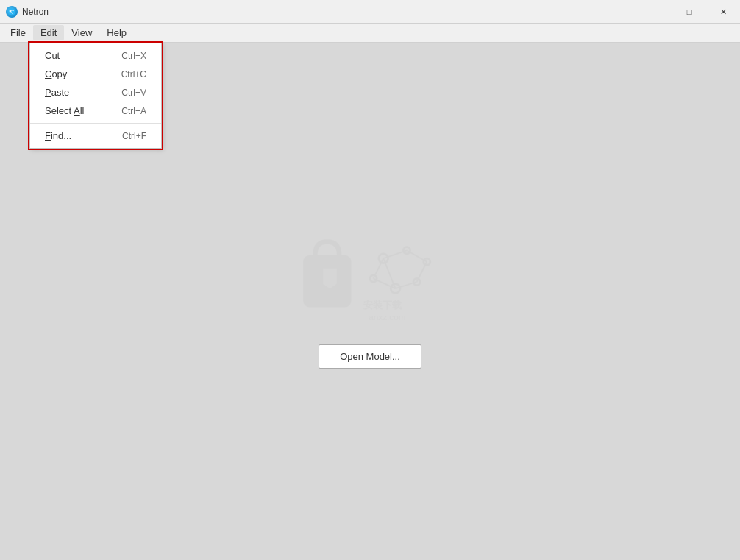  Describe the element at coordinates (82, 32) in the screenshot. I see `menu-view: View` at that location.